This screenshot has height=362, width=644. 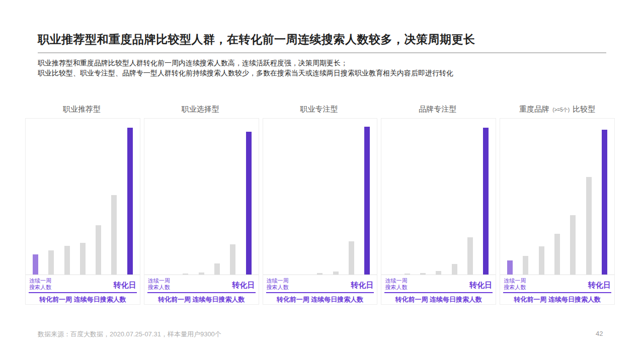 What do you see at coordinates (583, 110) in the screenshot?
I see `chart-title-suffix: 比较型` at bounding box center [583, 110].